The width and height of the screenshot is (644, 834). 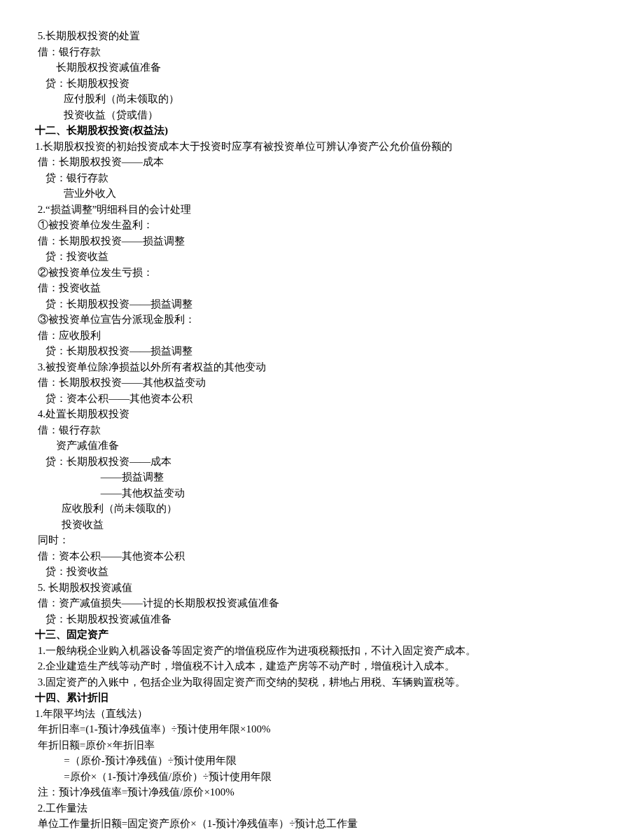 What do you see at coordinates (322, 130) in the screenshot?
I see `section-heading: 十二、长期股权投资(权益法)` at bounding box center [322, 130].